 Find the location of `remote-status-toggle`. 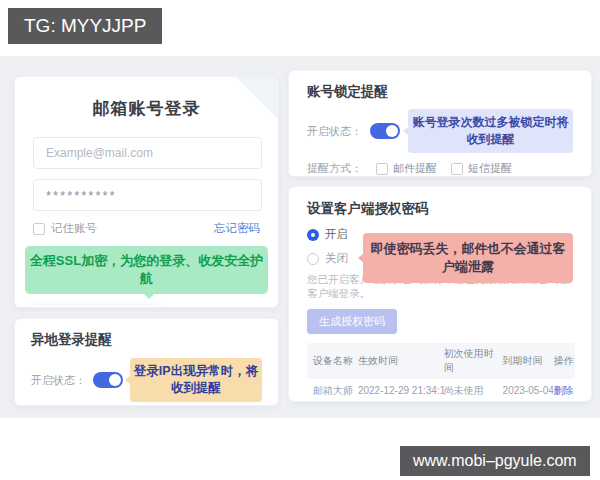

remote-status-toggle is located at coordinates (108, 380).